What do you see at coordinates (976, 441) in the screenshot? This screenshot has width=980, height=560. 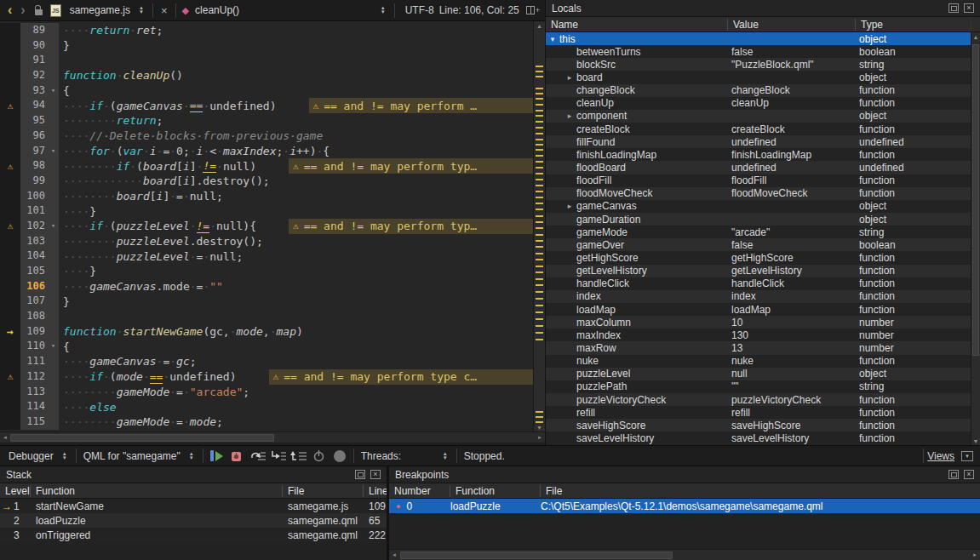 I see `scroll-down-icon: ▼` at bounding box center [976, 441].